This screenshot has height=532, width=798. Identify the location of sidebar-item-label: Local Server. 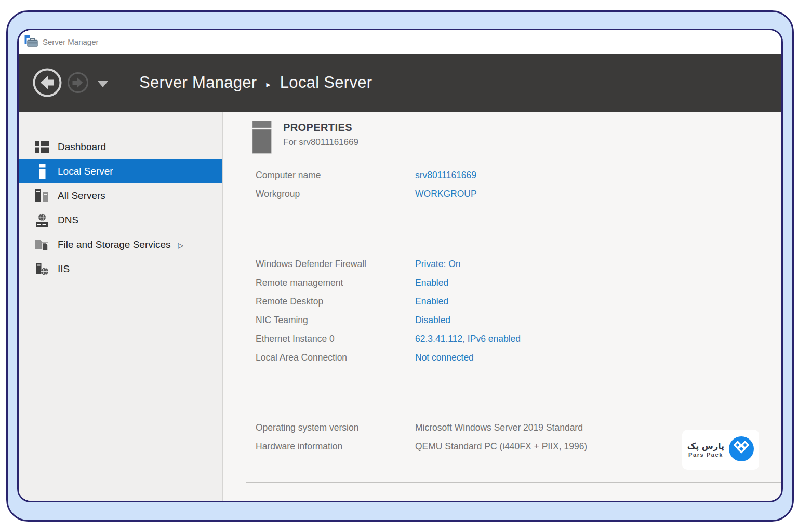
(85, 171).